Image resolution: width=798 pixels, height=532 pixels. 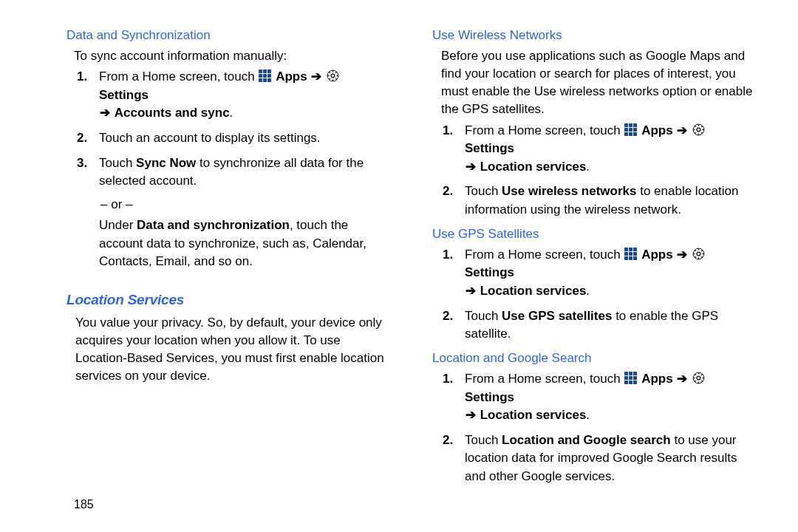 What do you see at coordinates (84, 505) in the screenshot?
I see `page-number: 185` at bounding box center [84, 505].